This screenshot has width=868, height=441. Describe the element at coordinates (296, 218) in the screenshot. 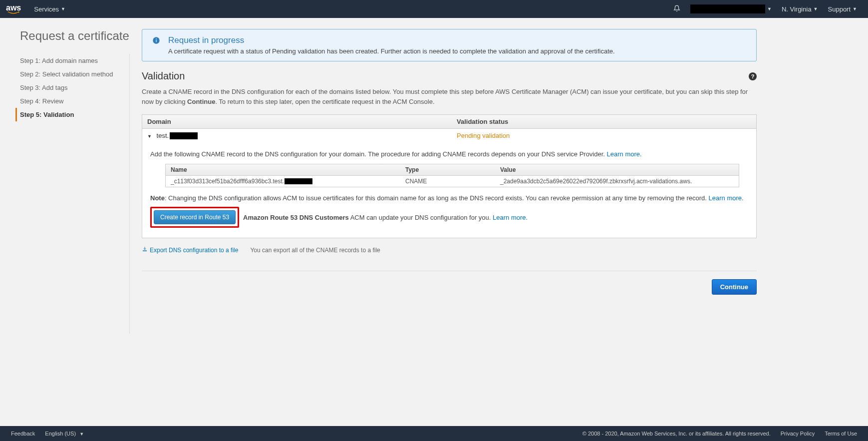

I see `cta-bold: Amazon Route 53 DNS Customers` at that location.